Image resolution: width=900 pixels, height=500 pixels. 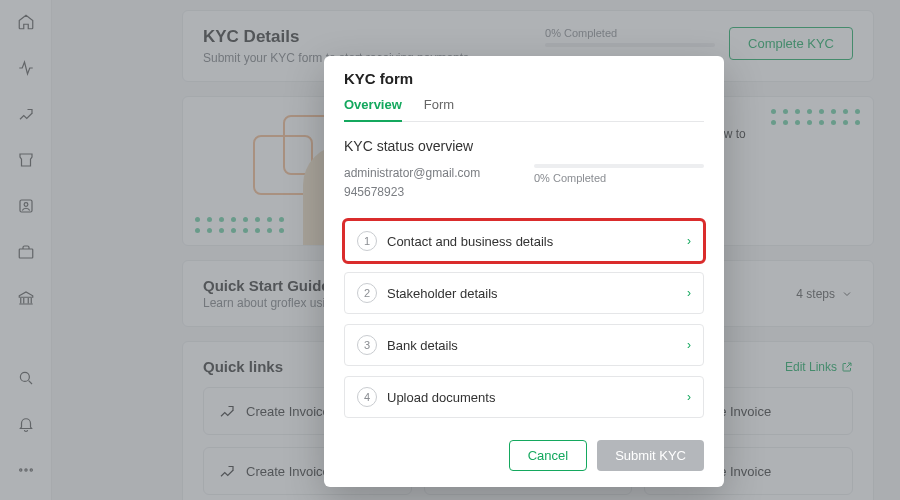 What do you see at coordinates (570, 178) in the screenshot?
I see `modal-progress-label: 0% Completed` at bounding box center [570, 178].